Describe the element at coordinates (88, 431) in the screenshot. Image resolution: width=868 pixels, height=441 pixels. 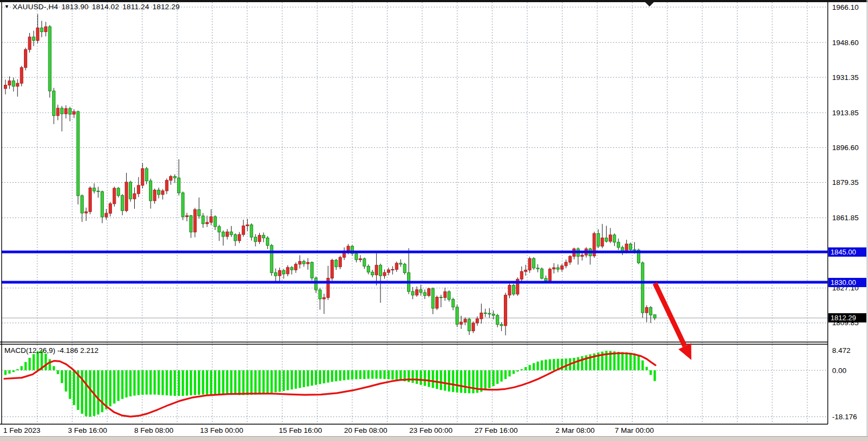
I see `axis-label: 3 Feb 16:00` at that location.